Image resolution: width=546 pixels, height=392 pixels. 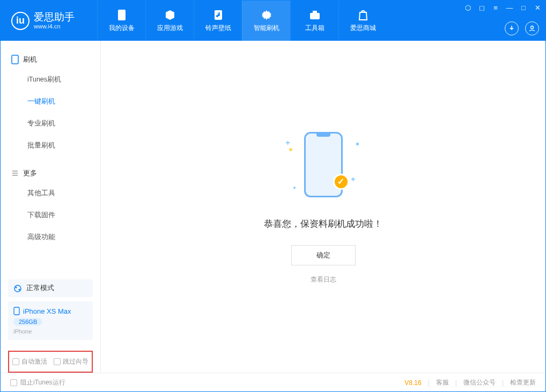 I want to click on menu-icon: ≡, so click(x=496, y=8).